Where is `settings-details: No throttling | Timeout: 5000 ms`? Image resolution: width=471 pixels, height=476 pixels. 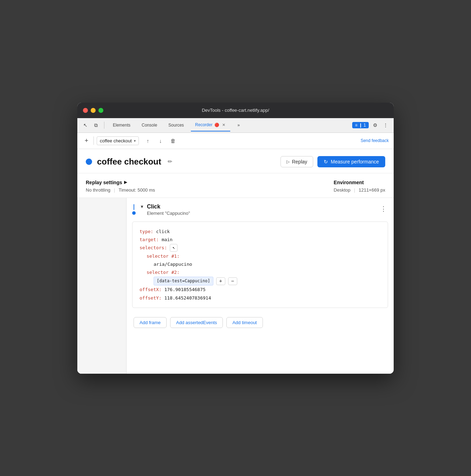 settings-details: No throttling | Timeout: 5000 ms is located at coordinates (120, 190).